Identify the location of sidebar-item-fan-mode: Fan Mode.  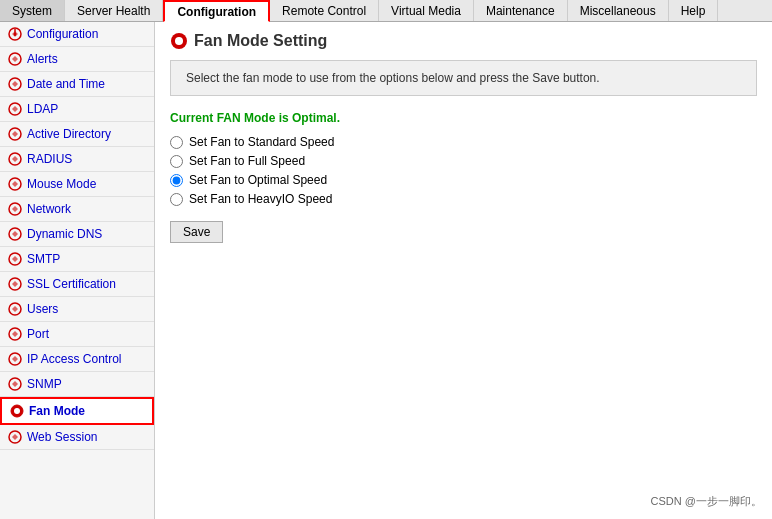
(77, 411).